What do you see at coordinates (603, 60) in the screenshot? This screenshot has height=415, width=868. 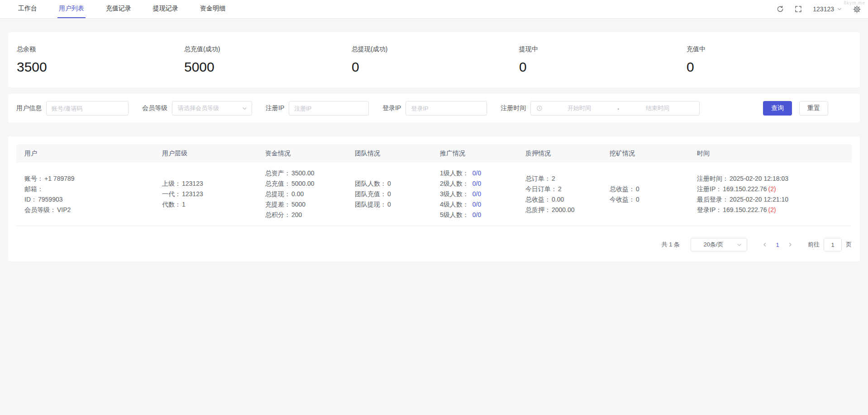 I see `stat-withdrawing: 提现中 0` at bounding box center [603, 60].